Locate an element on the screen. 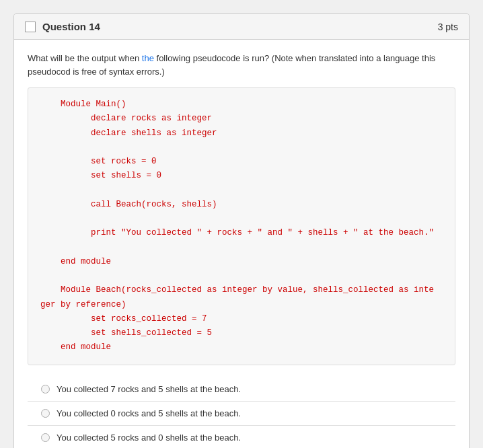 The width and height of the screenshot is (483, 448). answer-option-b: You collected 0 rocks and 5 shells at th… is located at coordinates (241, 414).